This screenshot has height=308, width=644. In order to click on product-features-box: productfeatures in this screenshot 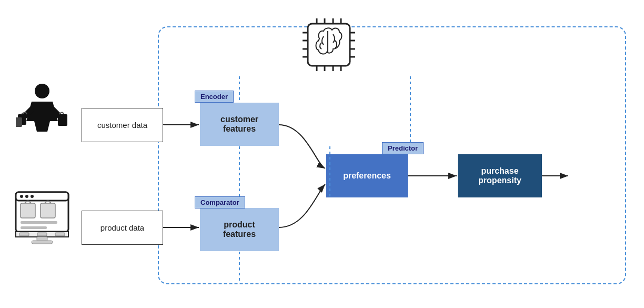, I will do `click(239, 230)`.